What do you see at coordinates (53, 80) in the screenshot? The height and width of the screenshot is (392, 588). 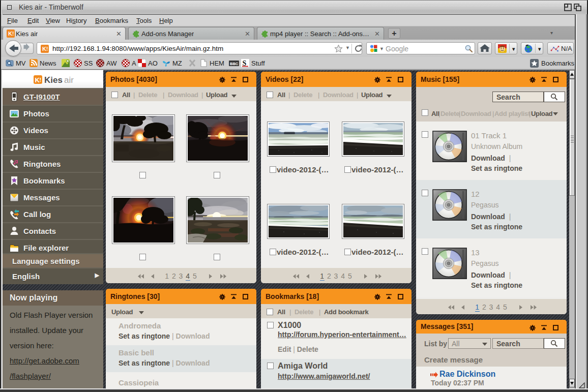 I see `svg-text: Kies` at bounding box center [53, 80].